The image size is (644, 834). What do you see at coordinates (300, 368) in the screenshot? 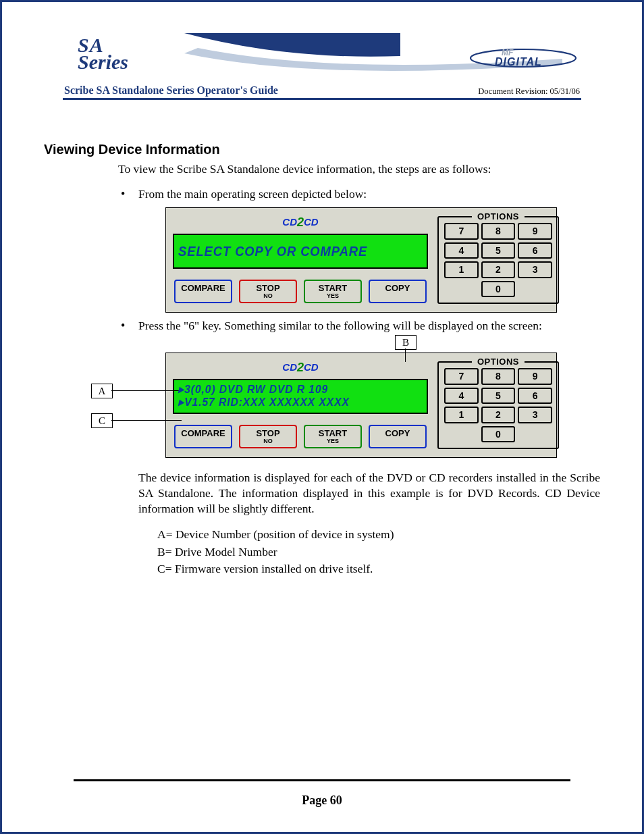
I see `cd2cd-logo-2: CD2CD` at bounding box center [300, 368].